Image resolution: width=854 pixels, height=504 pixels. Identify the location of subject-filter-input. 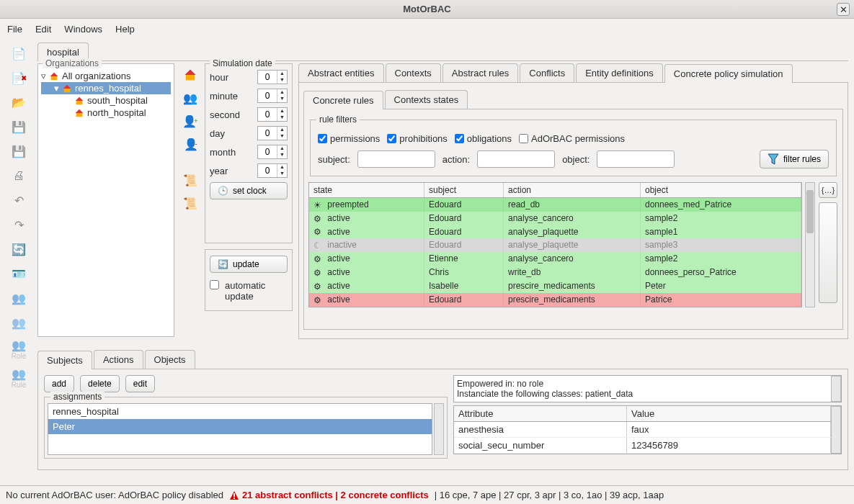
(396, 159).